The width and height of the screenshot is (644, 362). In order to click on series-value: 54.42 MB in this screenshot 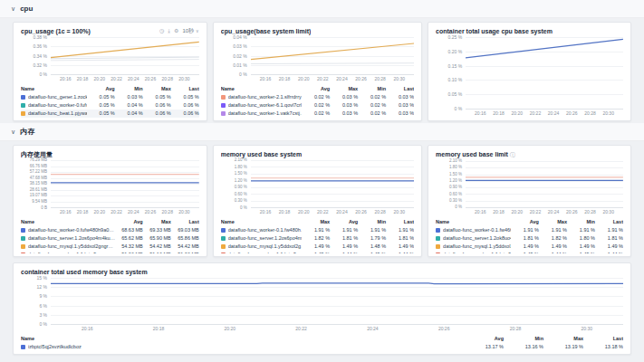, I will do `click(185, 247)`.